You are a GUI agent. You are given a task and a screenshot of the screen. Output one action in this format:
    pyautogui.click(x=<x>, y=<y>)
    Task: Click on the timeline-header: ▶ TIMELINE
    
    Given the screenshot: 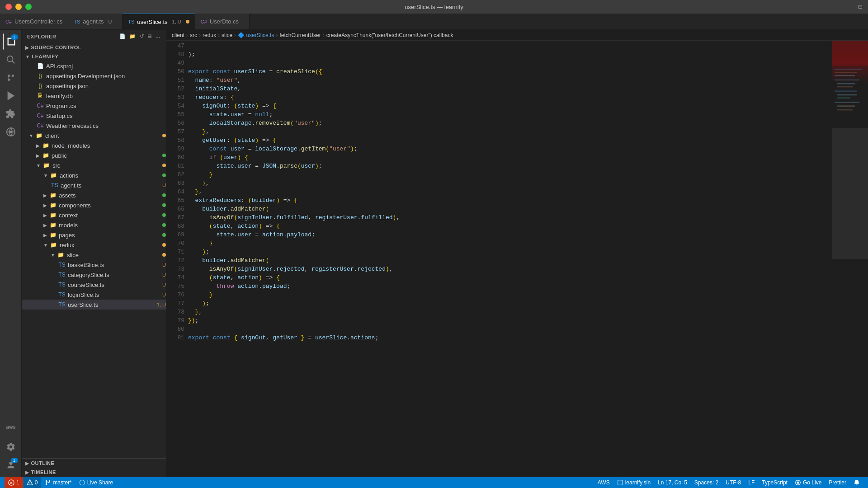 What is the action you would take?
    pyautogui.click(x=94, y=472)
    